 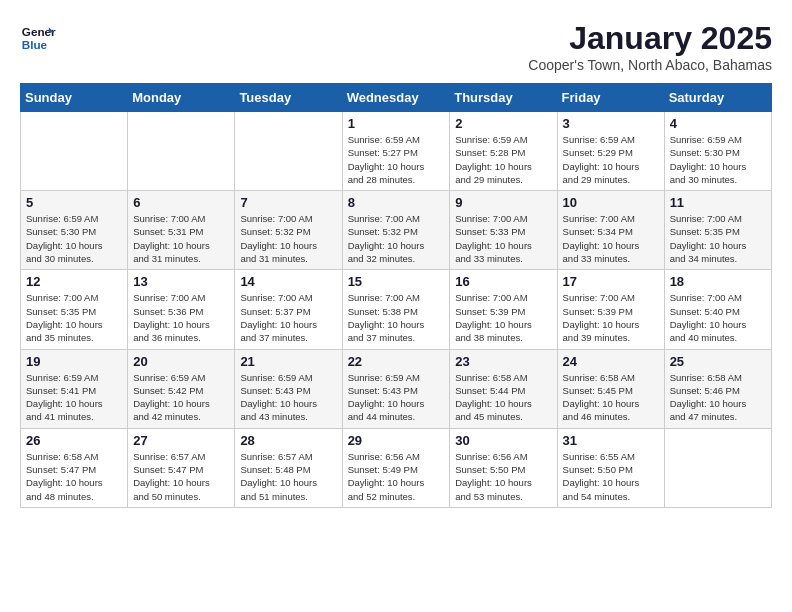 I want to click on calendar-cell: 18Sunrise: 7:00 AM Sunset: 5:40 PM Dayli…, so click(x=718, y=310).